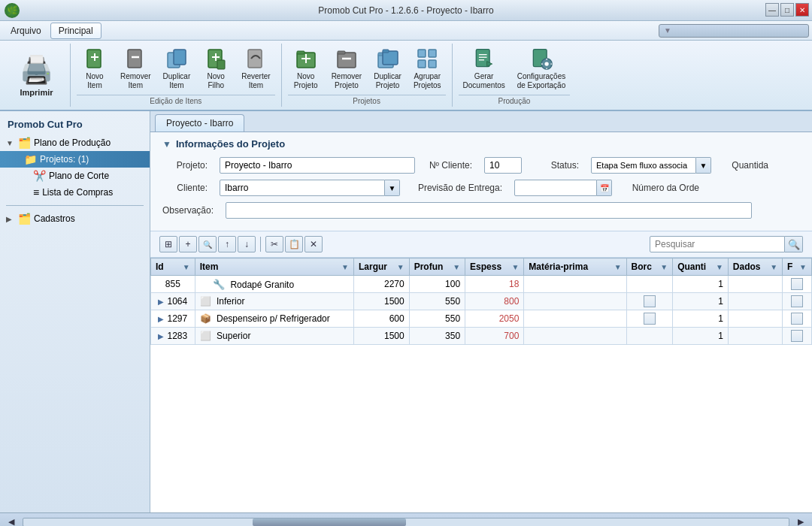 This screenshot has height=526, width=812. I want to click on gerar-documentos-button: GerarDocumentos, so click(484, 68).